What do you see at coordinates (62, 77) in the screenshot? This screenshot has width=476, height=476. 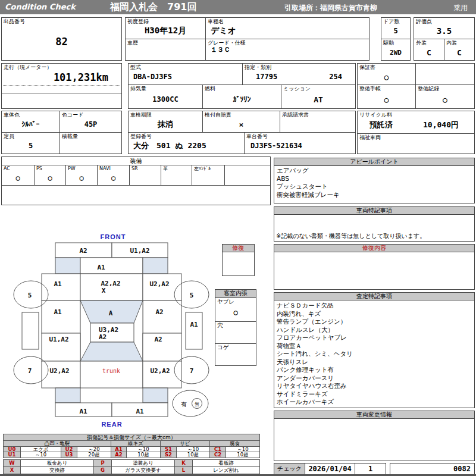 I see `mileage-value: 101,231km` at bounding box center [62, 77].